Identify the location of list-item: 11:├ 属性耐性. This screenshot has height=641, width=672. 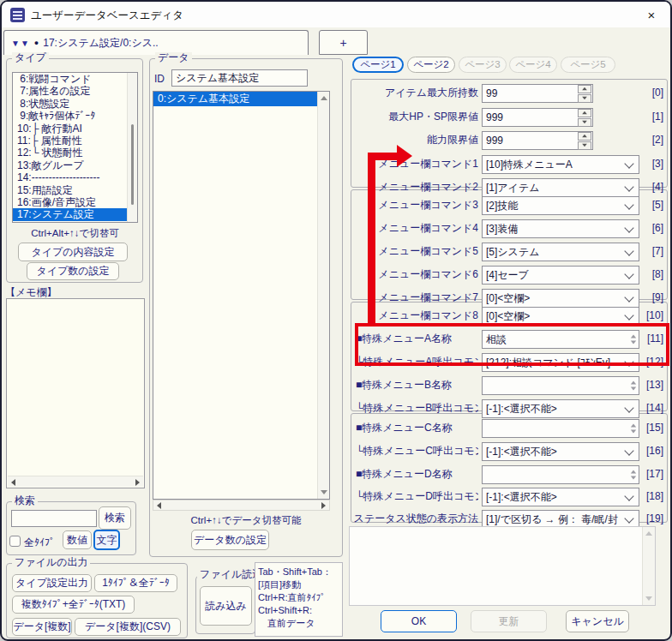
(75, 141).